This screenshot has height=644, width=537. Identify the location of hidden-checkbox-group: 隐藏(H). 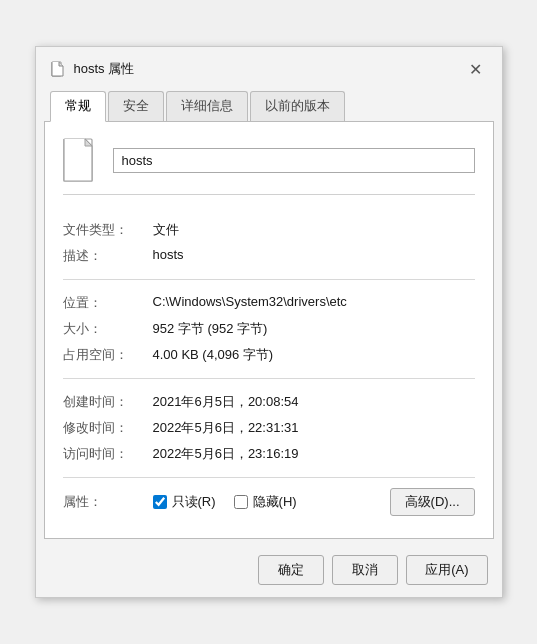
(266, 502).